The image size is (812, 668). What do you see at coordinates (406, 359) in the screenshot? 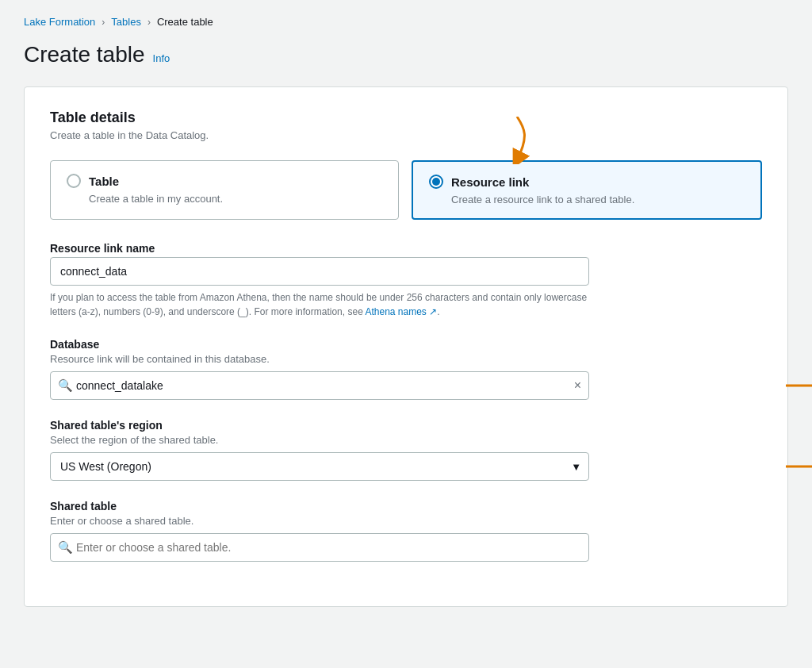
I see `database-desc: Resource link will be contained in this …` at bounding box center [406, 359].